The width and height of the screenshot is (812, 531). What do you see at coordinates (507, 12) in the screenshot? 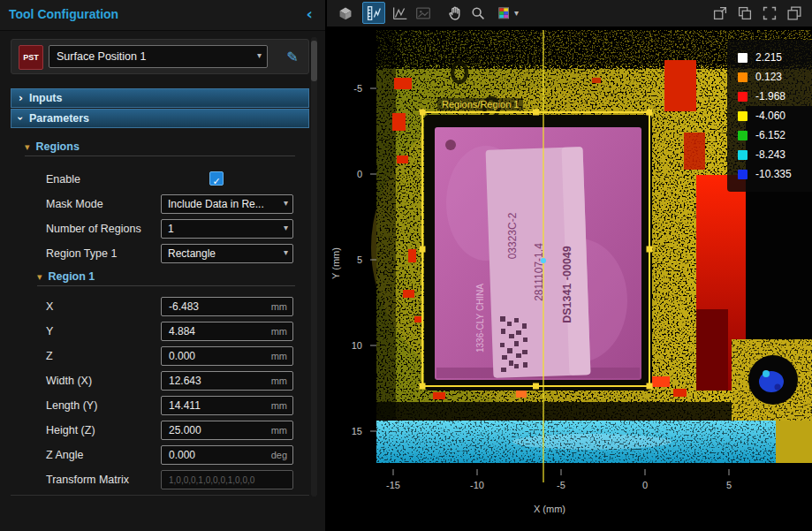
I see `color-palette-button: ▾` at bounding box center [507, 12].